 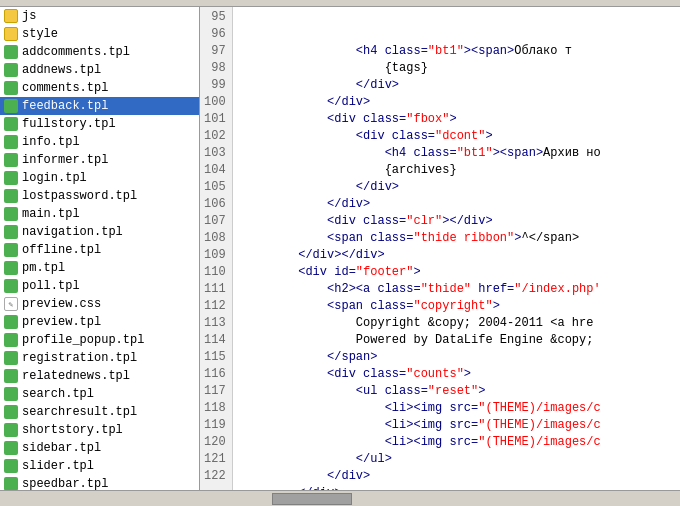 What do you see at coordinates (215, 290) in the screenshot?
I see `line-number: 111` at bounding box center [215, 290].